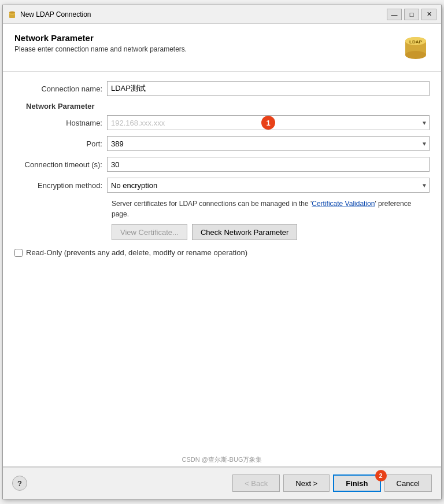  I want to click on port-select-wrapper: ▼, so click(268, 144).